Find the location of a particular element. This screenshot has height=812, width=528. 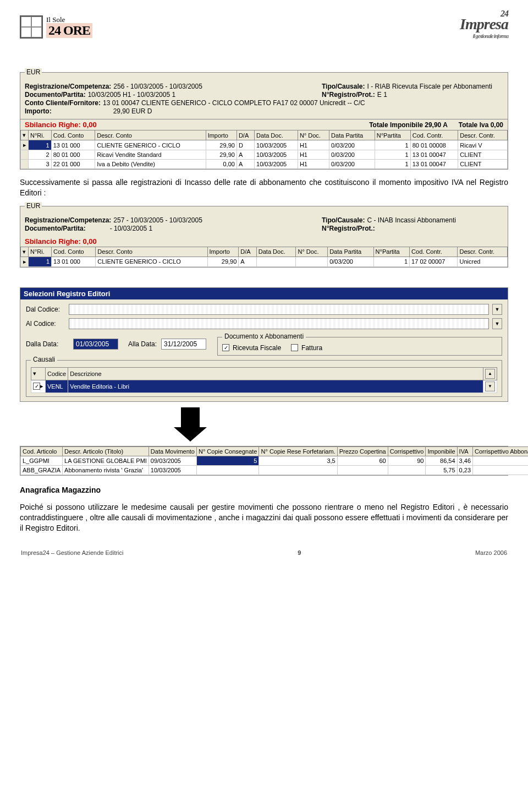

logo-impresa: 24 Impresa il gestionale informa is located at coordinates (484, 28).